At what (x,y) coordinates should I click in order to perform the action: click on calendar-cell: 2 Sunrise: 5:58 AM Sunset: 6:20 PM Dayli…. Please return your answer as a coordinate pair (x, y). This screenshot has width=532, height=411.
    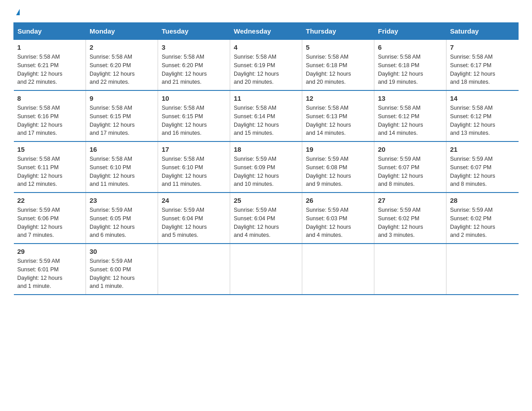
    Looking at the image, I should click on (122, 65).